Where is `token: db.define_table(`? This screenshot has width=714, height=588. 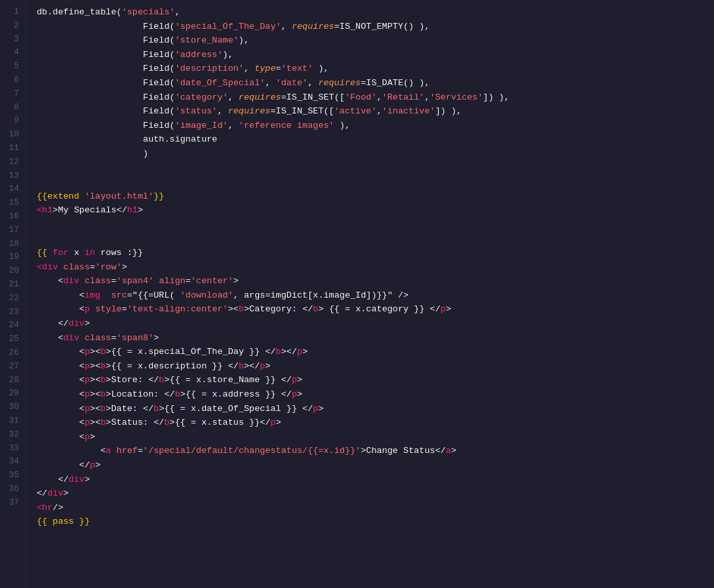
token: db.define_table( is located at coordinates (79, 12).